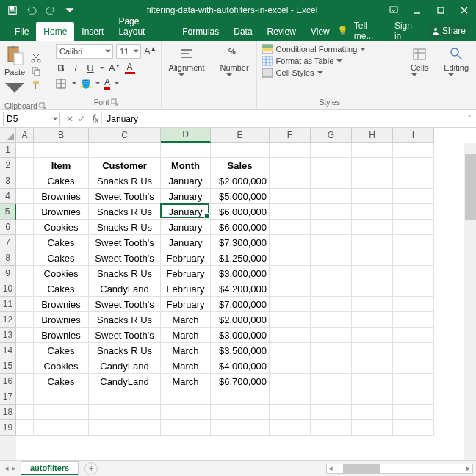 Image resolution: width=476 pixels, height=476 pixels. Describe the element at coordinates (448, 31) in the screenshot. I see `share-button: Share` at that location.